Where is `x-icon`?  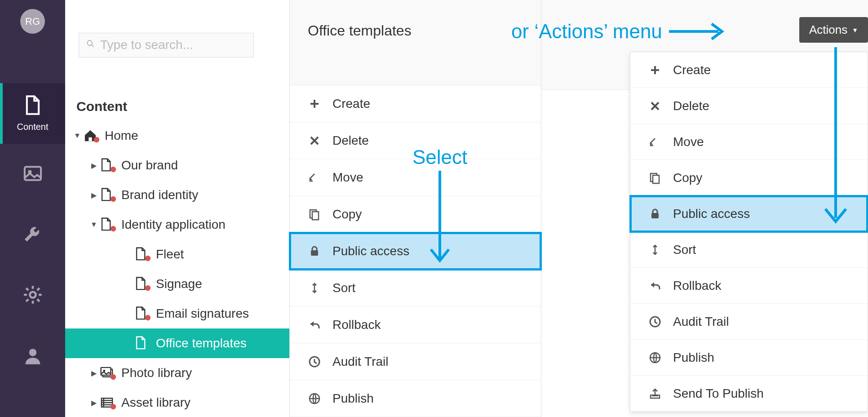 x-icon is located at coordinates (314, 141).